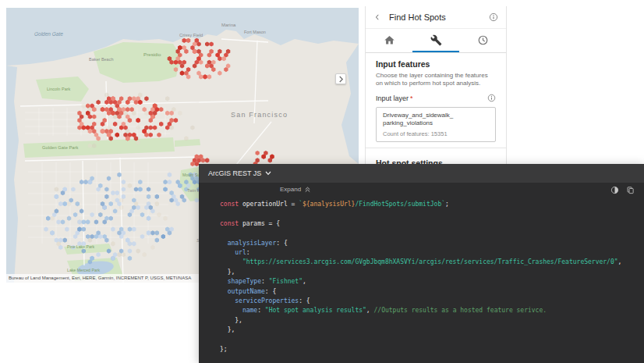  Describe the element at coordinates (431, 262) in the screenshot. I see `code-line: "https://services3.arcgis.com/GVgbJbqm8h…` at that location.